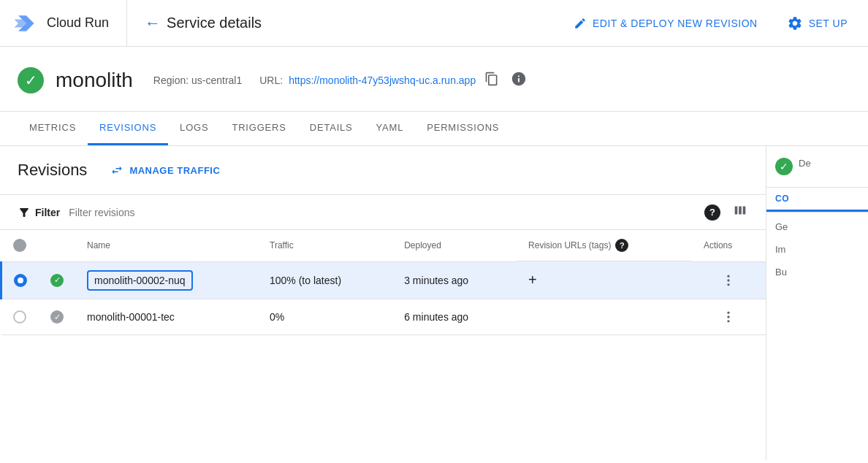  I want to click on table-row: ✓ monolith-00001-tec 0% 6 minutes ago, so click(384, 317).